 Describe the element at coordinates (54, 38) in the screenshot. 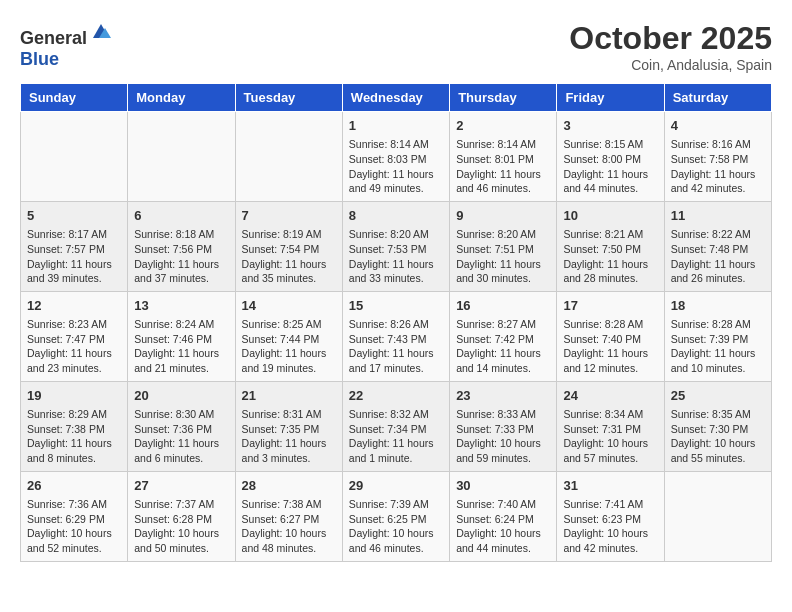

I see `logo-general: General` at that location.